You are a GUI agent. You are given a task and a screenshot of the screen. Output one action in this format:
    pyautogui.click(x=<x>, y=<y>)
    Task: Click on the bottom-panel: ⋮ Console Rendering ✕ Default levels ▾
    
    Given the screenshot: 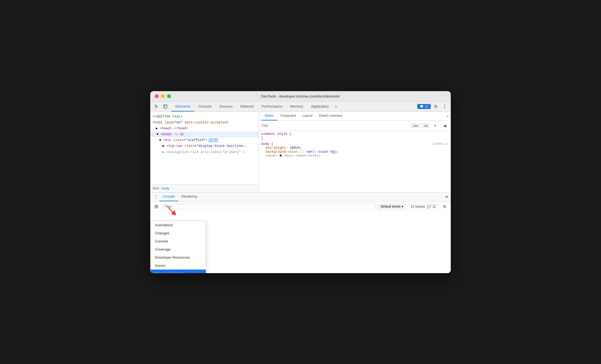 What is the action you would take?
    pyautogui.click(x=300, y=233)
    